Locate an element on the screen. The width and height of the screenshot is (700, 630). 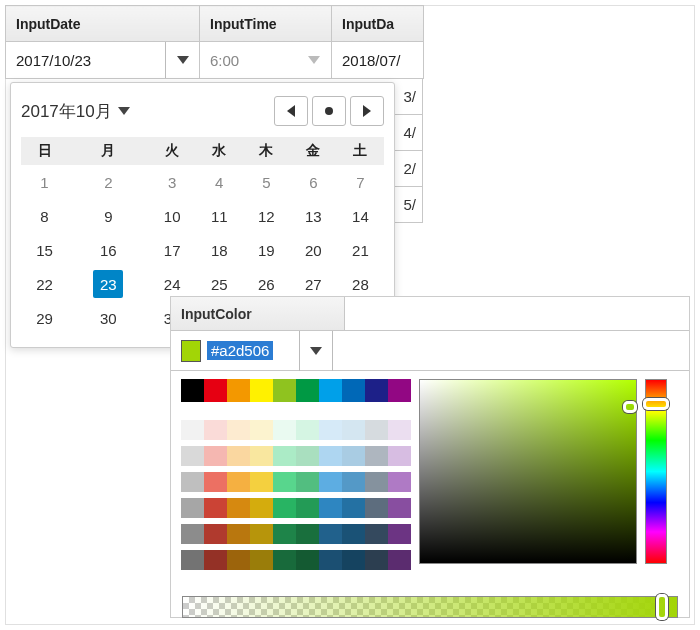
calendar-day: 17 is located at coordinates (172, 250).